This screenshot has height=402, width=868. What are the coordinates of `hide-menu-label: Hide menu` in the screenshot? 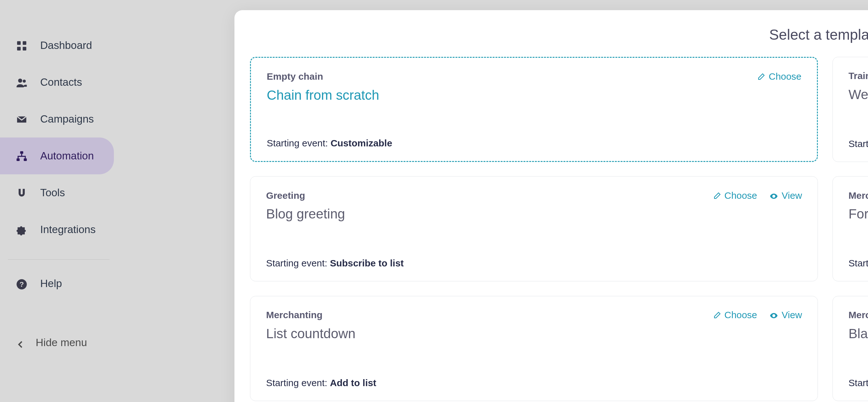 It's located at (61, 343).